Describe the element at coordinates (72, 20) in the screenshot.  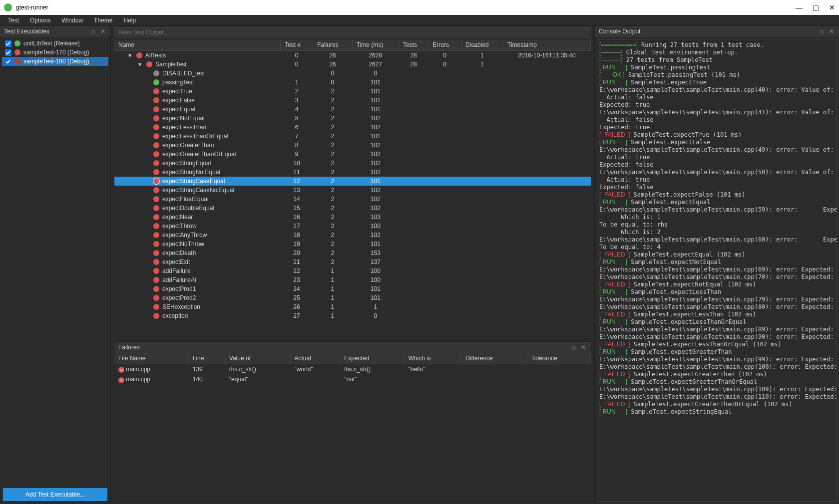
I see `menu-window: Window` at that location.